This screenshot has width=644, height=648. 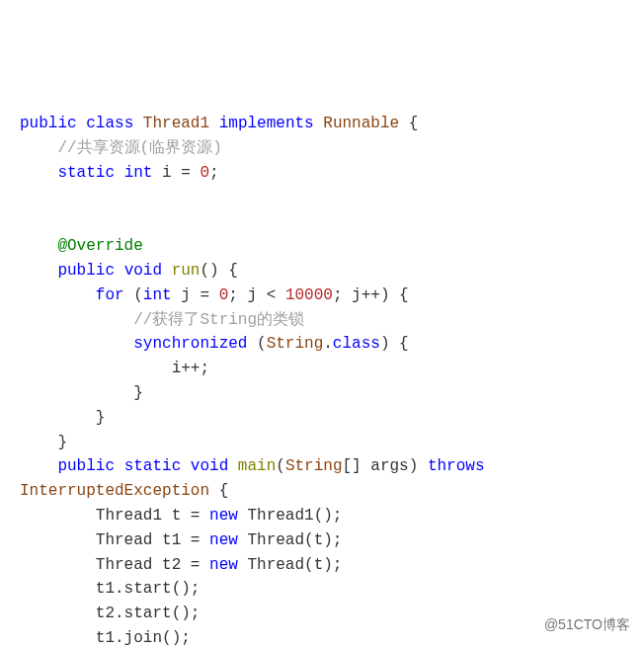 What do you see at coordinates (152, 516) in the screenshot?
I see `stmt-thread1-new: Thread1 t =` at bounding box center [152, 516].